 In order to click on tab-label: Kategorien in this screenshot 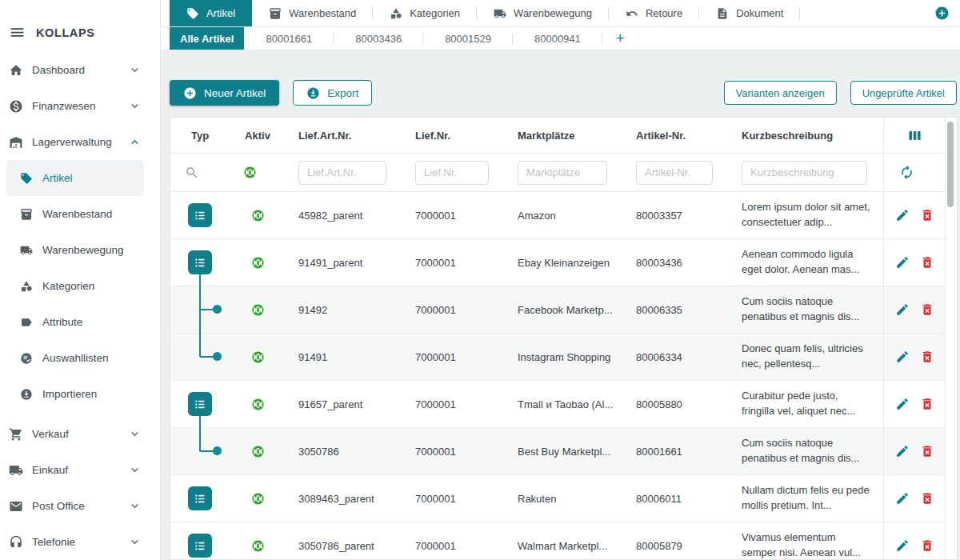, I will do `click(435, 13)`.